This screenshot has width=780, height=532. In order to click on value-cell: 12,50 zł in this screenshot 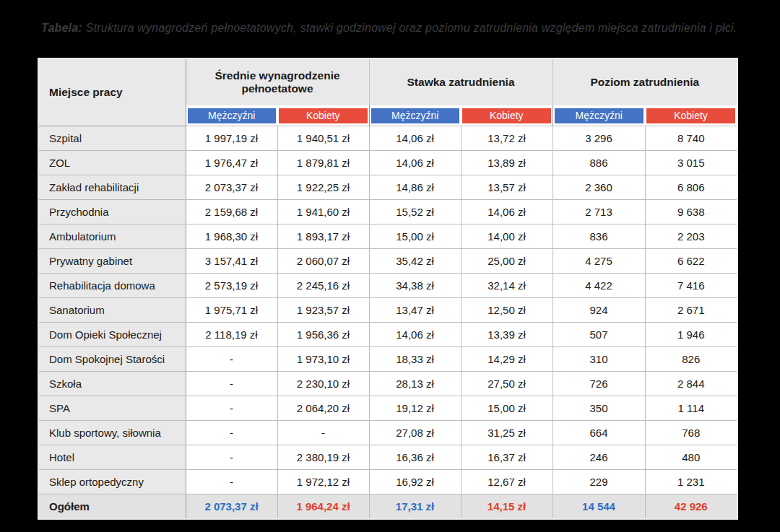, I will do `click(507, 310)`.